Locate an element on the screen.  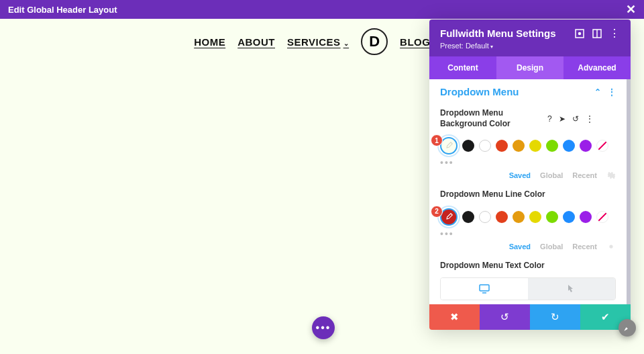
floating-tool-button is located at coordinates (627, 328).